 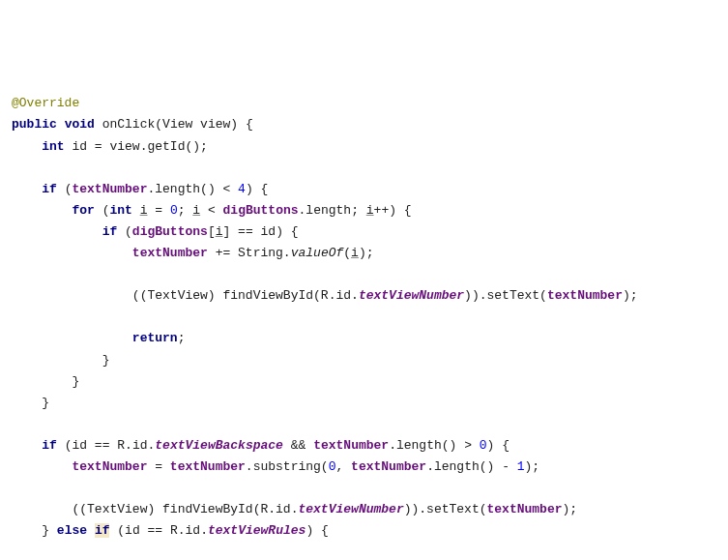 What do you see at coordinates (35, 124) in the screenshot?
I see `keyword-public: public` at bounding box center [35, 124].